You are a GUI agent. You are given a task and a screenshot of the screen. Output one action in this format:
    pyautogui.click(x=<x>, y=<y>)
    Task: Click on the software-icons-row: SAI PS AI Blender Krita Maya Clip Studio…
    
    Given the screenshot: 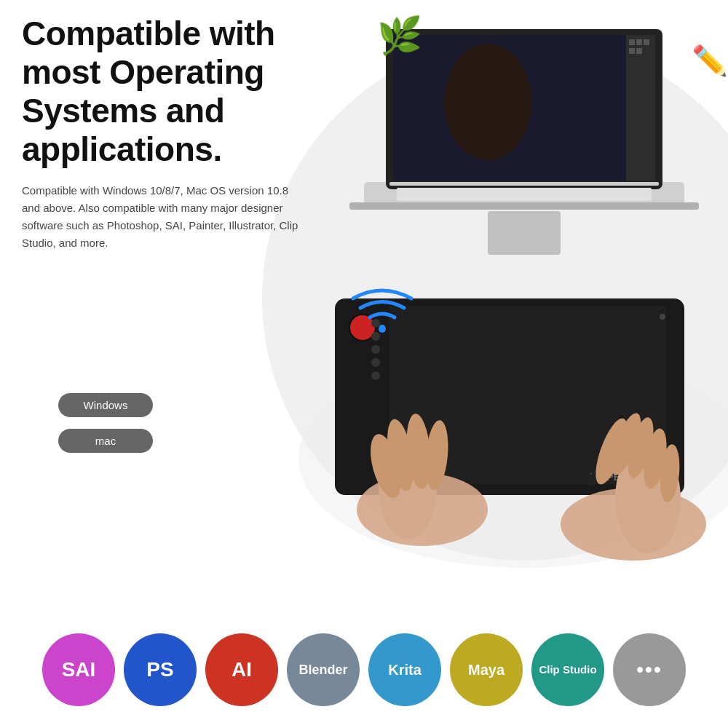 What is the action you would take?
    pyautogui.click(x=364, y=670)
    